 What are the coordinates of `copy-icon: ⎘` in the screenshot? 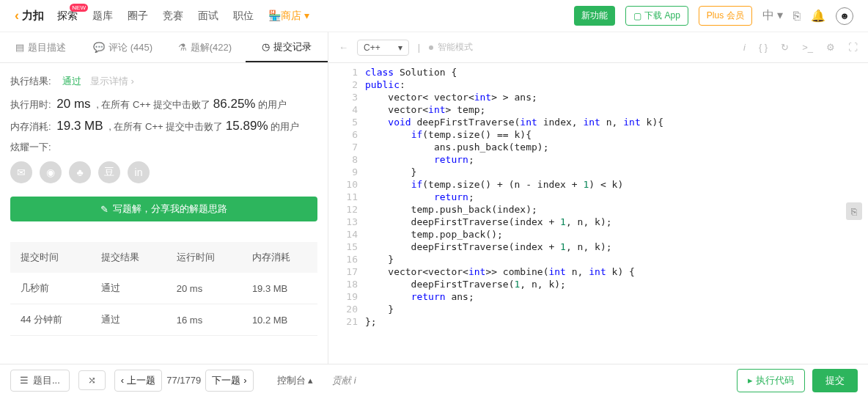 It's located at (854, 211).